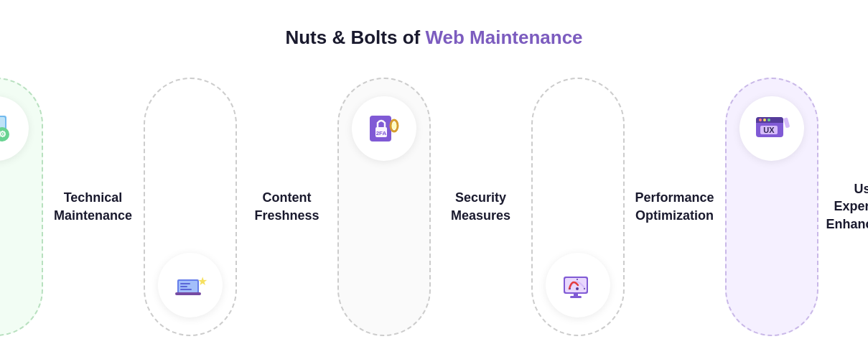 The image size is (868, 362). What do you see at coordinates (384, 129) in the screenshot?
I see `security-icon-circle: 2FA` at bounding box center [384, 129].